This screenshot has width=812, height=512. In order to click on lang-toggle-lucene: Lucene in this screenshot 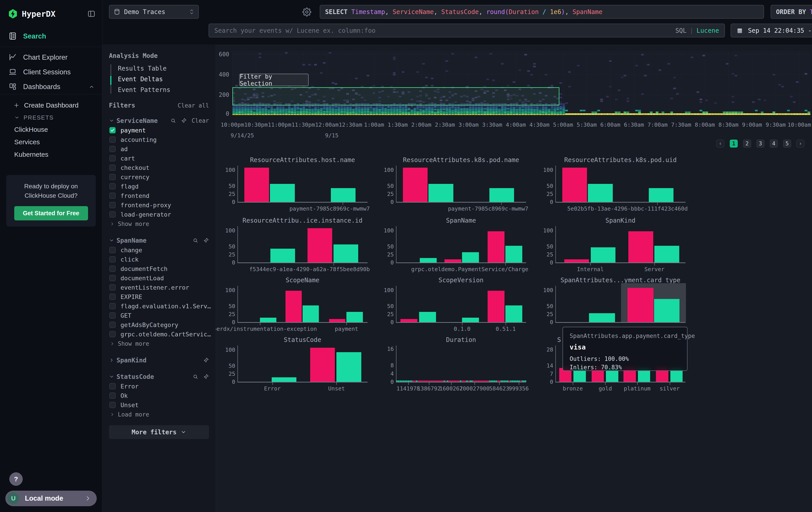, I will do `click(708, 31)`.